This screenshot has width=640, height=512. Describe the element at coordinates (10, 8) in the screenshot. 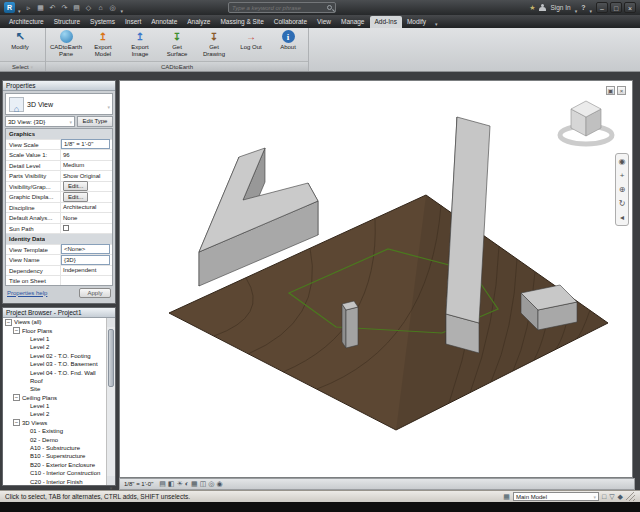

I see `app-menu-button: R` at that location.